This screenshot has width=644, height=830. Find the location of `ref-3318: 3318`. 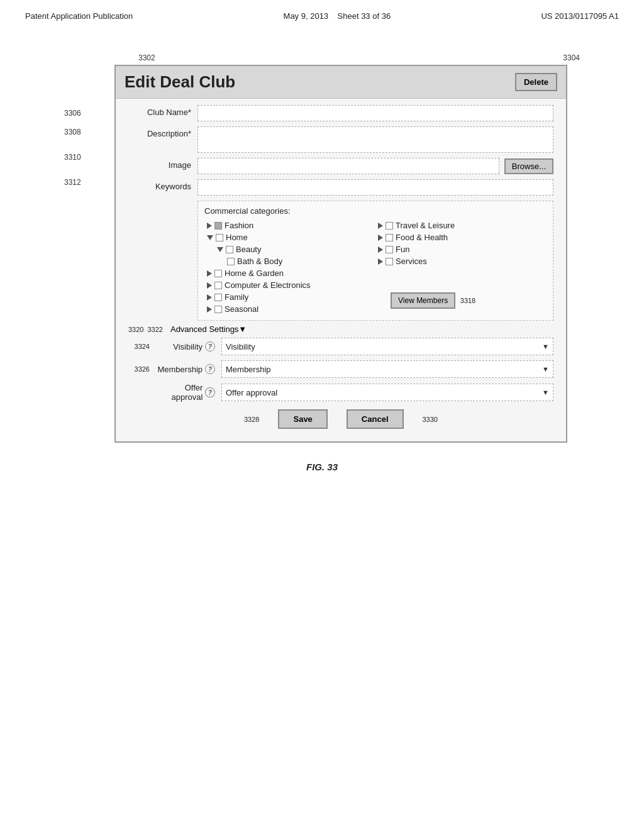

ref-3318: 3318 is located at coordinates (468, 301).